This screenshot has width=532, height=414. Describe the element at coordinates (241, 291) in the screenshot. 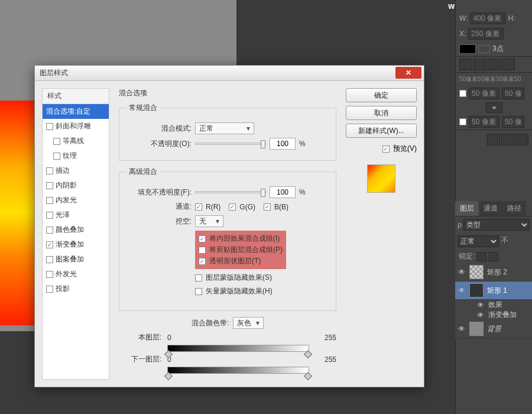

I see `vector-mask-hides-cb: 矢量蒙版隐藏效果(H)` at that location.